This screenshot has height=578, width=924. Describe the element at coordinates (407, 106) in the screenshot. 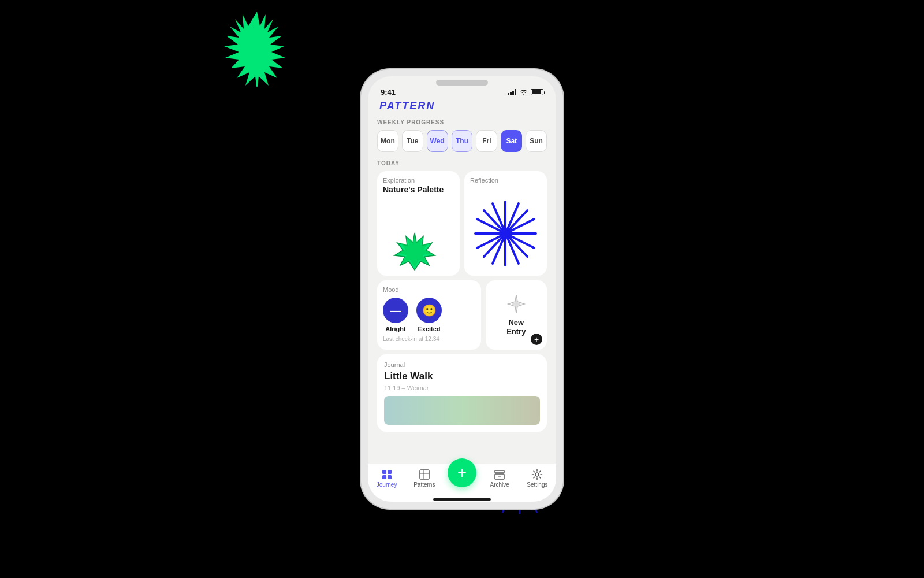

I see `app-logo: PATTERN` at that location.